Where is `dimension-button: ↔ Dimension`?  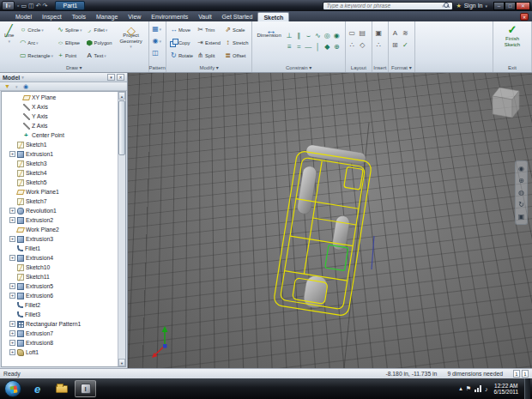
dimension-button: ↔ Dimension is located at coordinates (269, 31).